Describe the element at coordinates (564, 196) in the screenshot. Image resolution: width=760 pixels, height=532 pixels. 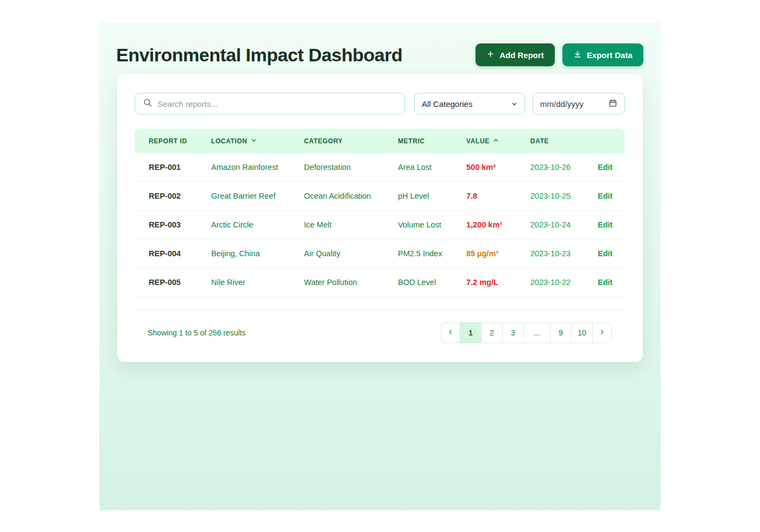
I see `date-cell: 2023-10-25` at that location.